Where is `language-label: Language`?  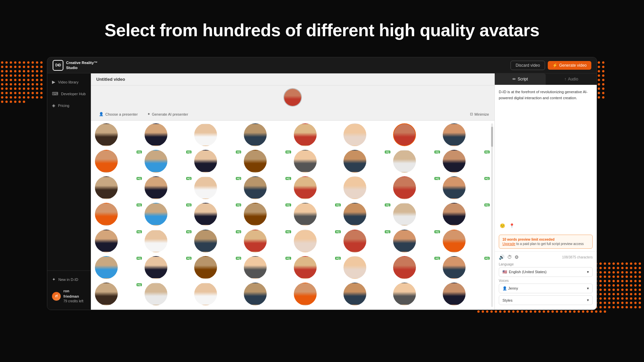
language-label: Language is located at coordinates (546, 264).